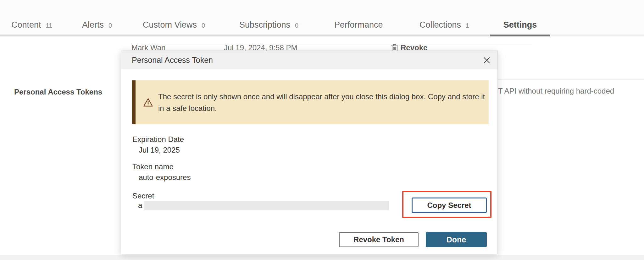 The image size is (644, 260). I want to click on section-description-fragment: ST API without requiring hard-coded, so click(553, 91).